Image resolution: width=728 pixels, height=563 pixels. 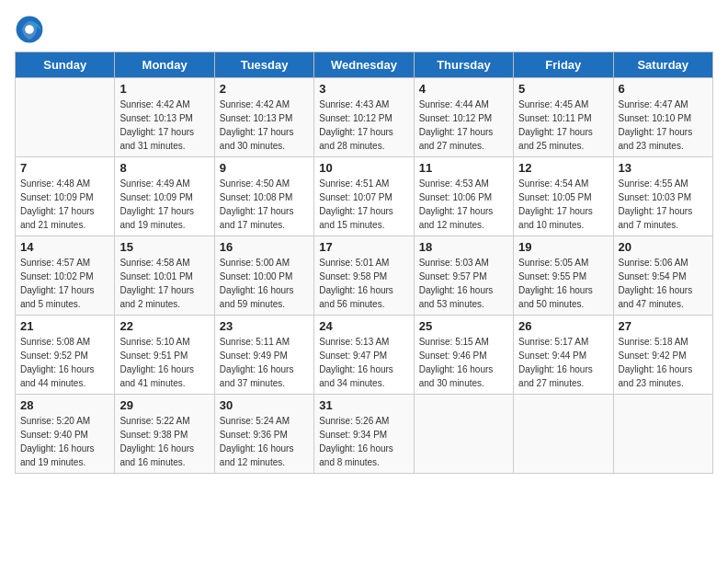 I want to click on day-number: 7, so click(x=64, y=167).